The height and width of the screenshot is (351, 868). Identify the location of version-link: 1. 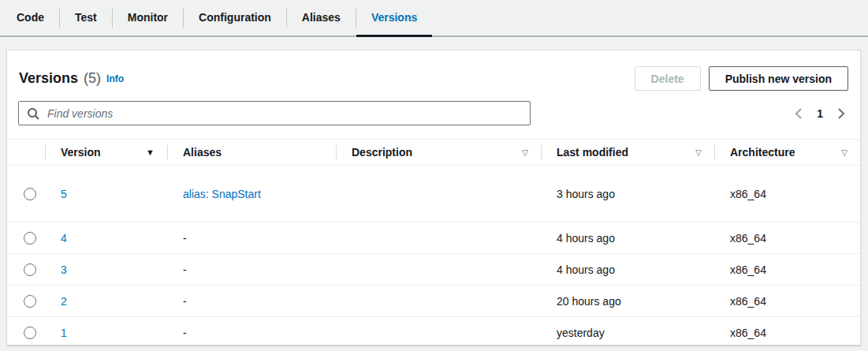
(64, 333).